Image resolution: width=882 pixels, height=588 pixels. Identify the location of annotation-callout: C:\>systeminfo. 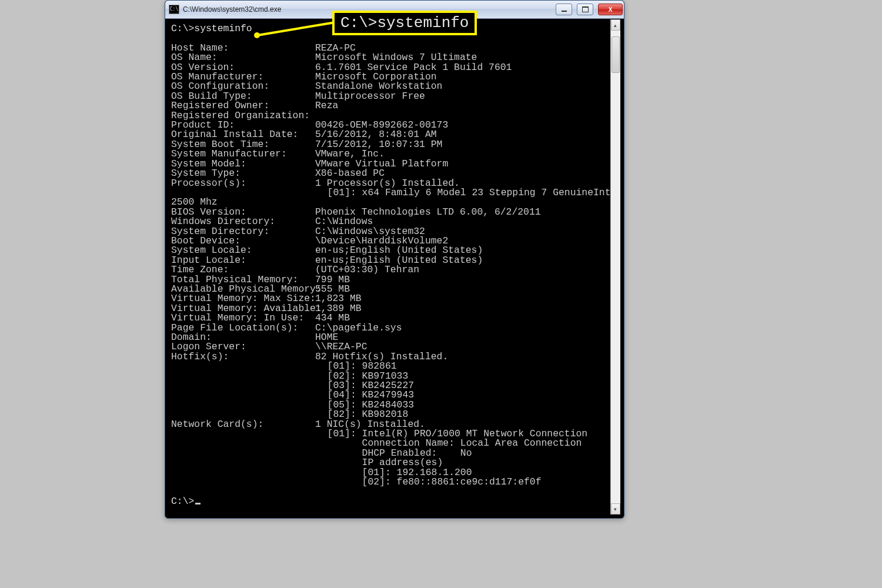
(405, 23).